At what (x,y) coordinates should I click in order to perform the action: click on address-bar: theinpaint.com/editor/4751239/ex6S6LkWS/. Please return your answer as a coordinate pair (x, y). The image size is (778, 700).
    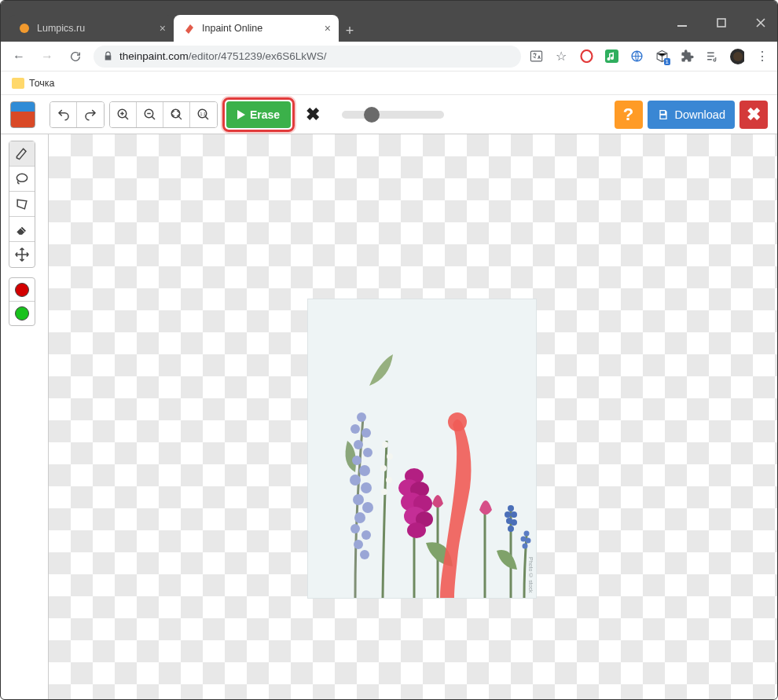
    Looking at the image, I should click on (307, 57).